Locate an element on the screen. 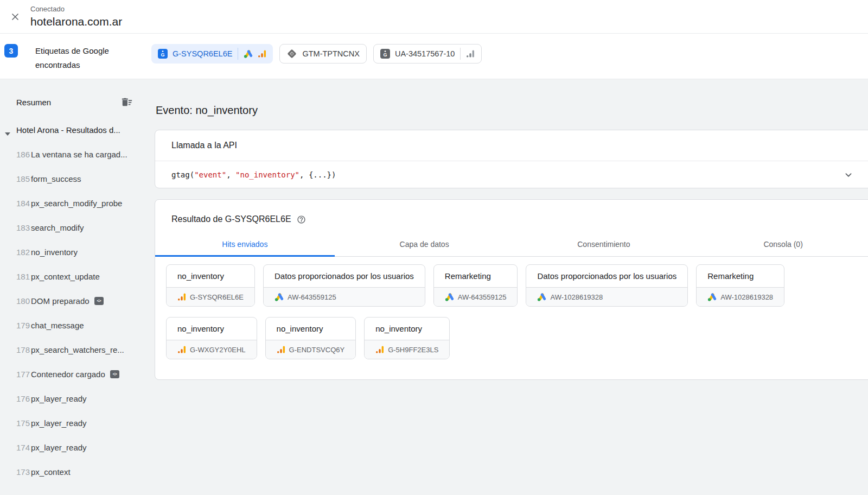 The width and height of the screenshot is (868, 495). event-number: 180 is located at coordinates (23, 301).